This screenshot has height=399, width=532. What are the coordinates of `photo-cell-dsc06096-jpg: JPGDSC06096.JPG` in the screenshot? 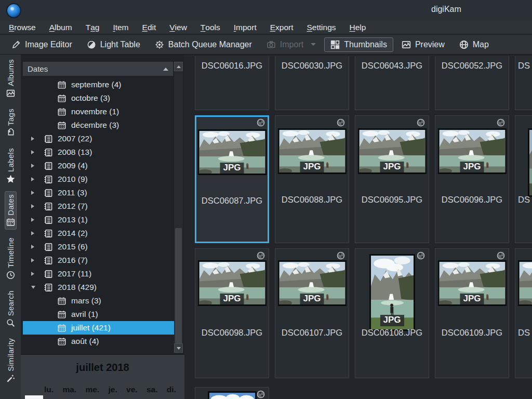 It's located at (472, 179).